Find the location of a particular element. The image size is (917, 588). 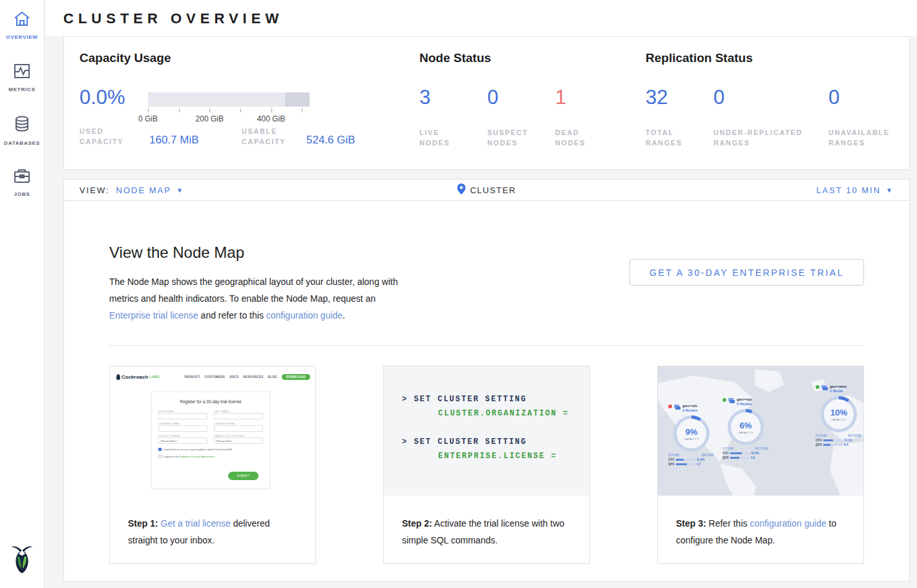

database-icon is located at coordinates (22, 125).